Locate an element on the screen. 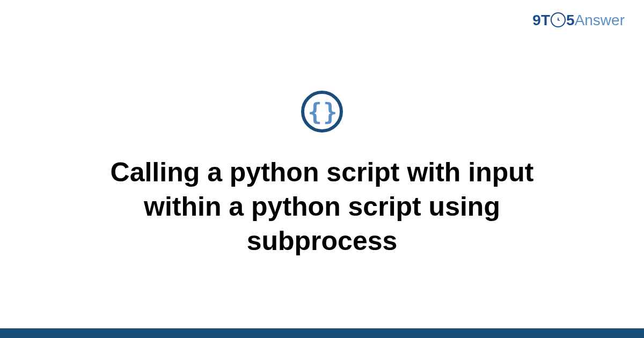  category-icon-circle: {} is located at coordinates (322, 112).